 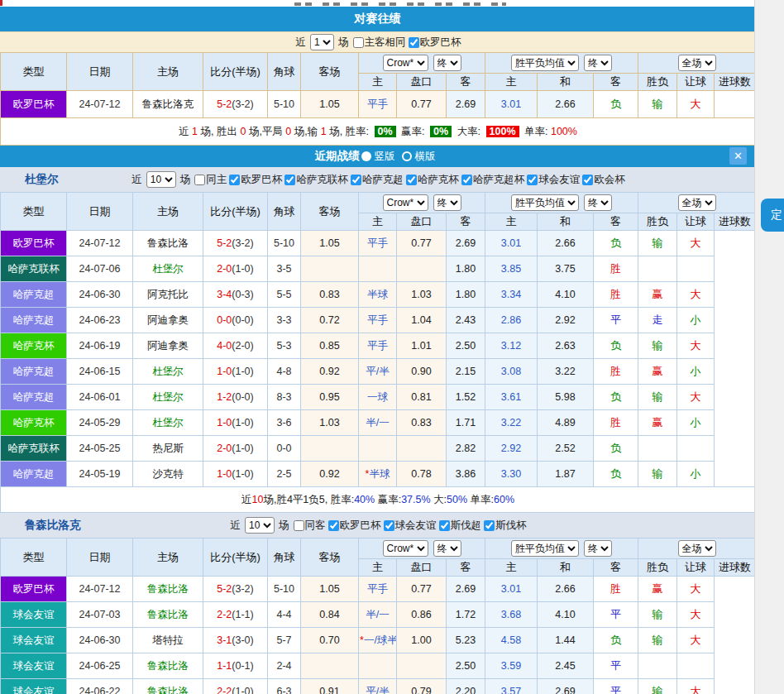 What do you see at coordinates (169, 397) in the screenshot?
I see `home-team: 杜堡尔` at bounding box center [169, 397].